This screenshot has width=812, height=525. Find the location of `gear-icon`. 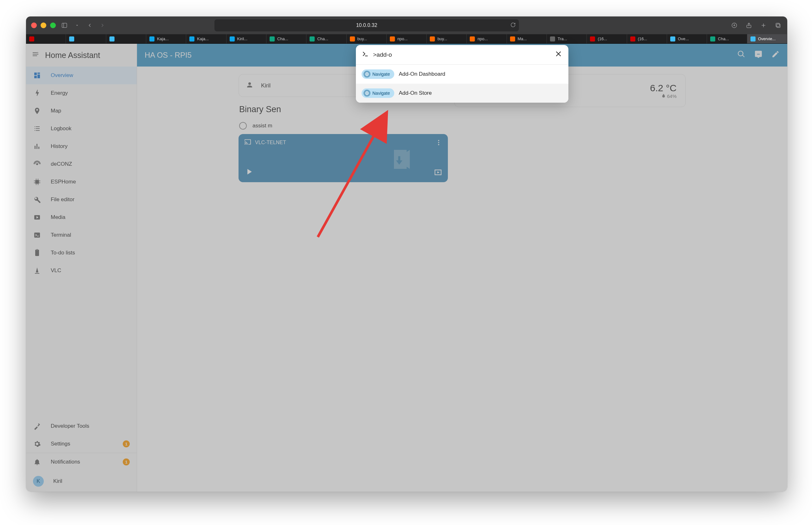

gear-icon is located at coordinates (37, 444).